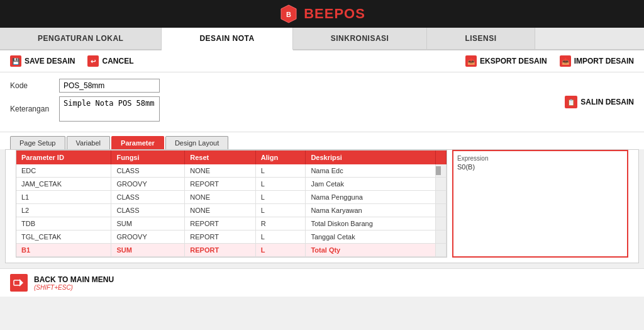 The image size is (644, 330). I want to click on sub-tab-design-layout: Design Layout, so click(197, 142).